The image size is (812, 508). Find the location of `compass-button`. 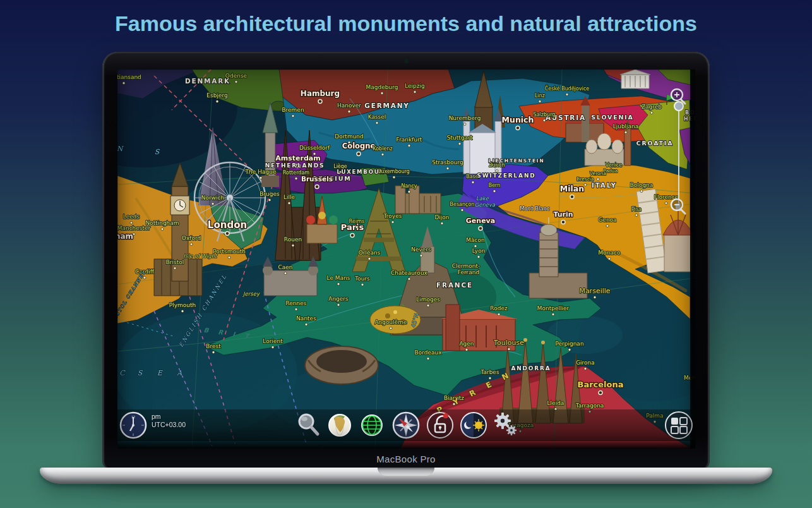

compass-button is located at coordinates (406, 425).